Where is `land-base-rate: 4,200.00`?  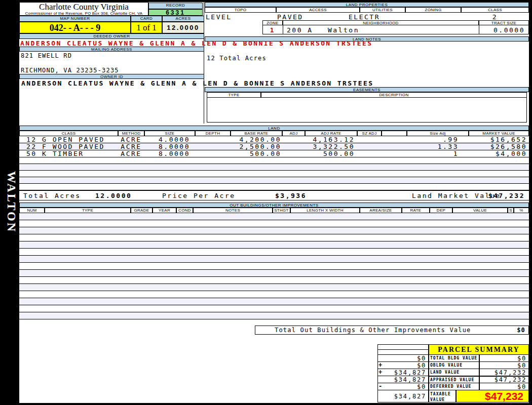
land-base-rate: 4,200.00 is located at coordinates (256, 140).